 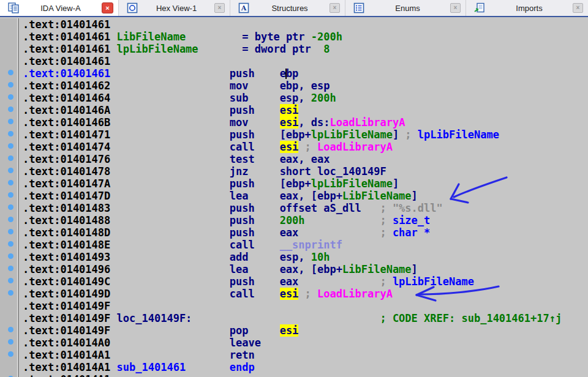 I want to click on listing-line: .text:01401461 LibFileName = byte ptr -2…, so click(x=294, y=37).